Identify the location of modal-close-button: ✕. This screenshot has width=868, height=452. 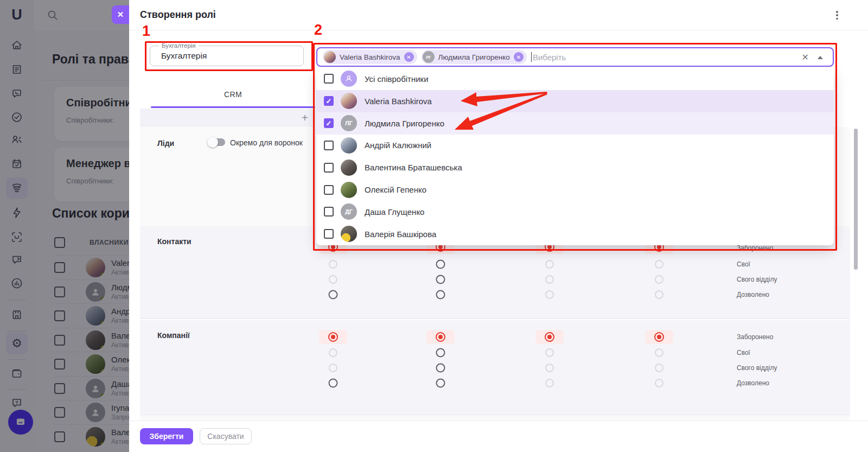
(120, 15).